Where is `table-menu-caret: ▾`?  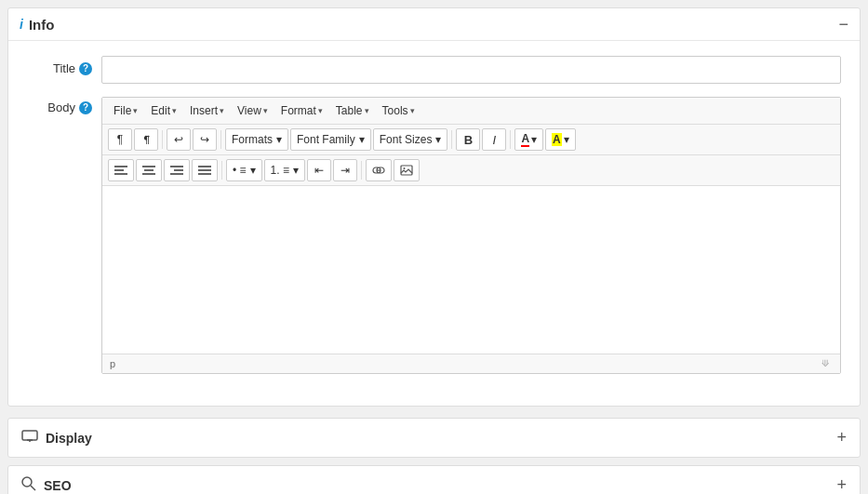
table-menu-caret: ▾ is located at coordinates (367, 111).